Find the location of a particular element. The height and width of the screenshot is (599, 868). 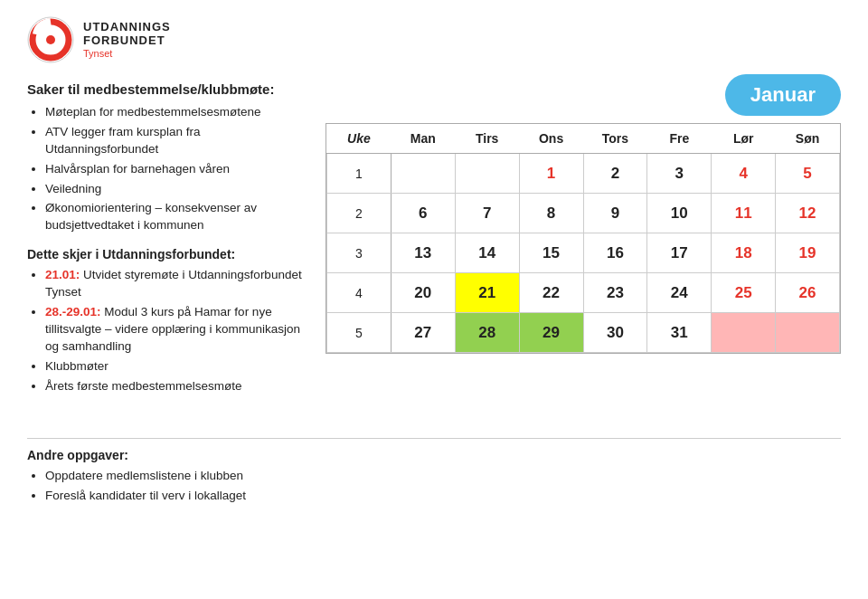

calendar-day: 9 is located at coordinates (615, 214).